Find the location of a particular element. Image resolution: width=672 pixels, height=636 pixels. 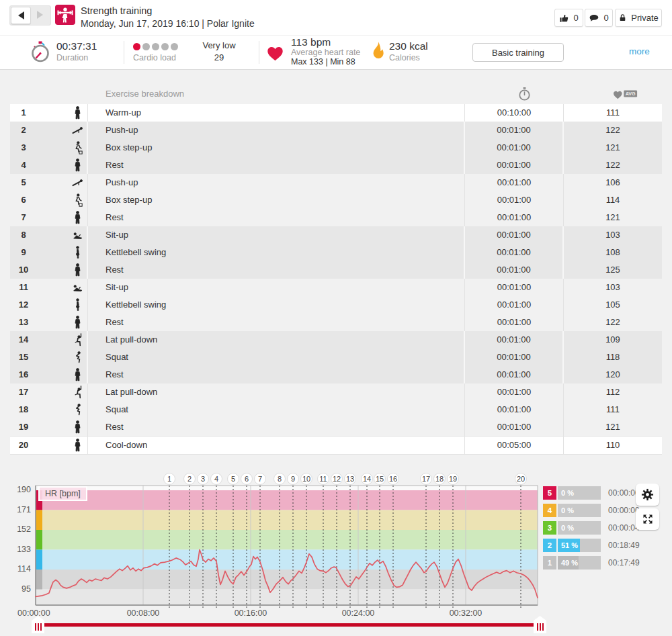

cardio-load-label: Cardio load is located at coordinates (155, 58).